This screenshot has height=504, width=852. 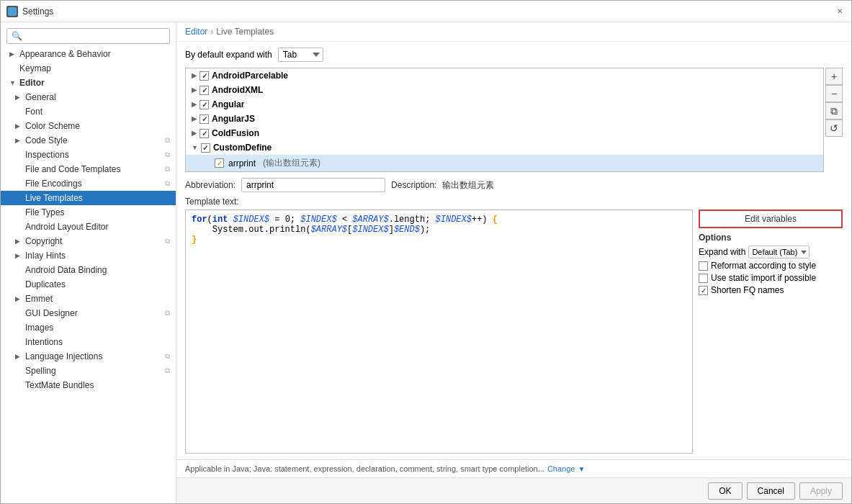 What do you see at coordinates (779, 252) in the screenshot?
I see `expand-with-option-select: Default (Tab) Tab Enter Space` at bounding box center [779, 252].